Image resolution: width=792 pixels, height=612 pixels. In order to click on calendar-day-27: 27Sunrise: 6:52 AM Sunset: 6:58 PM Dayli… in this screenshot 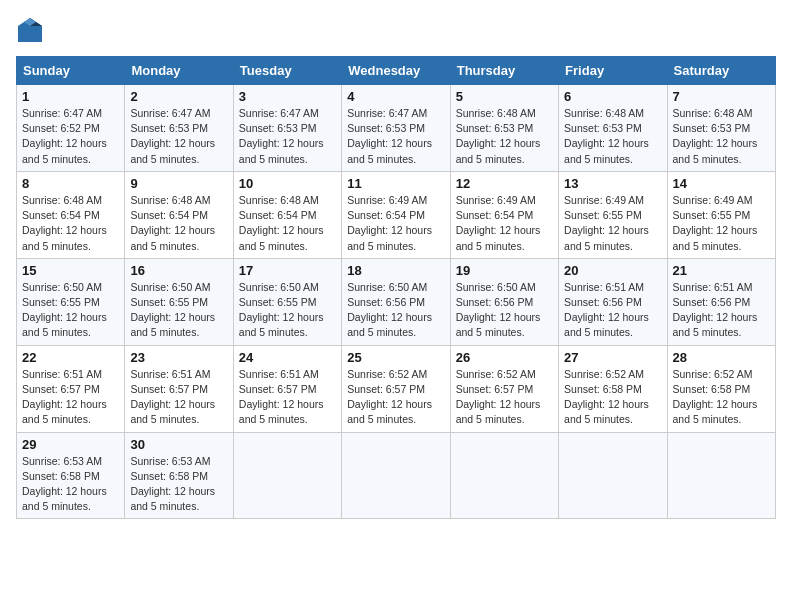, I will do `click(613, 388)`.